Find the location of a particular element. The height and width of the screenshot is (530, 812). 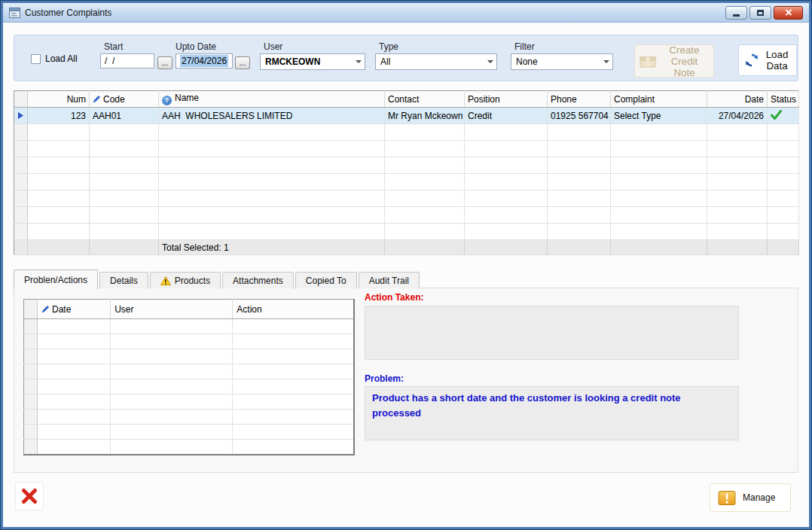

close-button is located at coordinates (788, 13).